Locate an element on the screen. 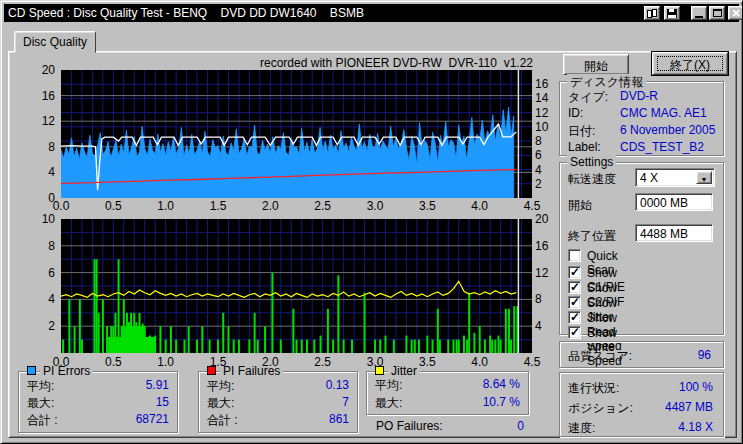 The width and height of the screenshot is (743, 444). end-position-value: 4488 MB is located at coordinates (664, 234).